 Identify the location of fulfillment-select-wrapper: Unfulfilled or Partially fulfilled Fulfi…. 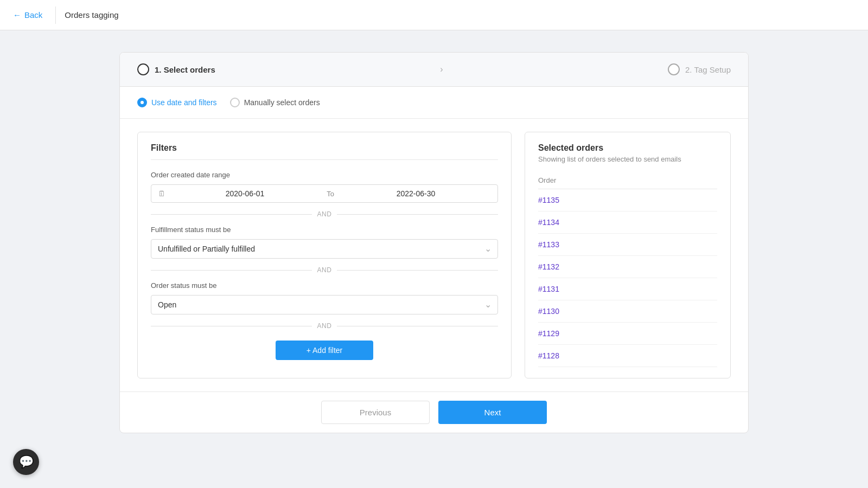
(324, 249).